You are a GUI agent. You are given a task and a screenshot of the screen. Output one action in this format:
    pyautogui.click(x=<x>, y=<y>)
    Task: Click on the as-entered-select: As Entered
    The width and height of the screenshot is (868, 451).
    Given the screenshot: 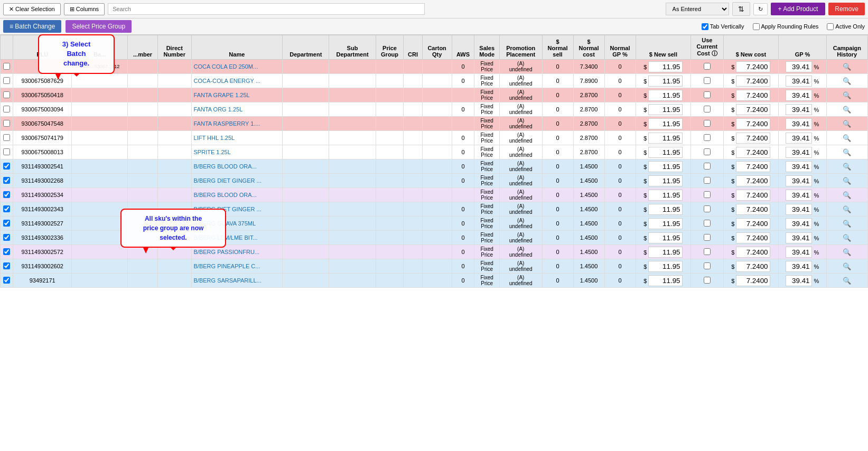 What is the action you would take?
    pyautogui.click(x=697, y=9)
    